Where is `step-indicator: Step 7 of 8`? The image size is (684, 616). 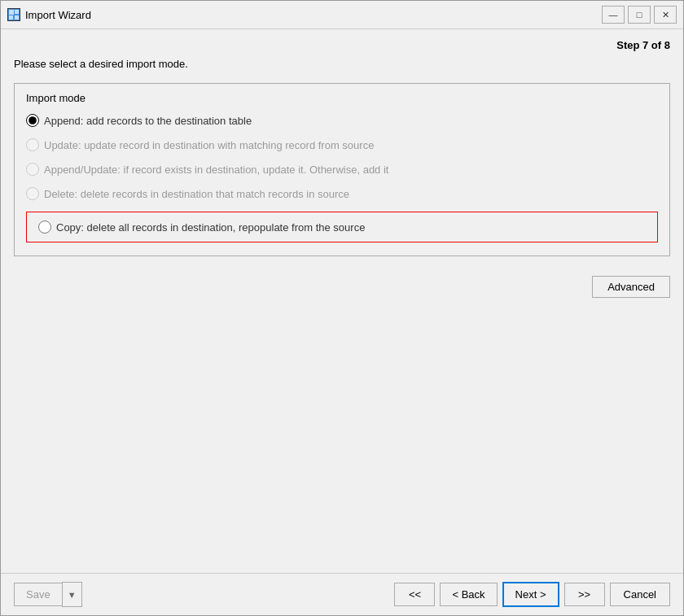 step-indicator: Step 7 of 8 is located at coordinates (342, 46).